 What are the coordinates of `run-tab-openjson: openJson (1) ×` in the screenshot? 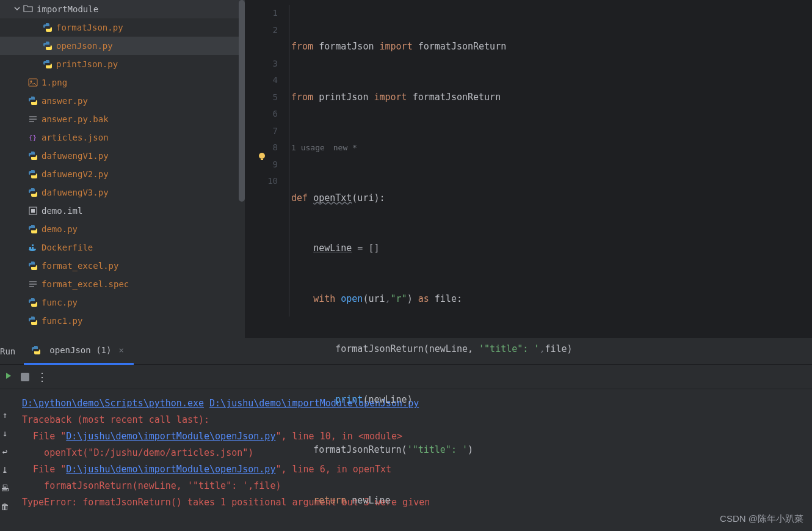 It's located at (79, 351).